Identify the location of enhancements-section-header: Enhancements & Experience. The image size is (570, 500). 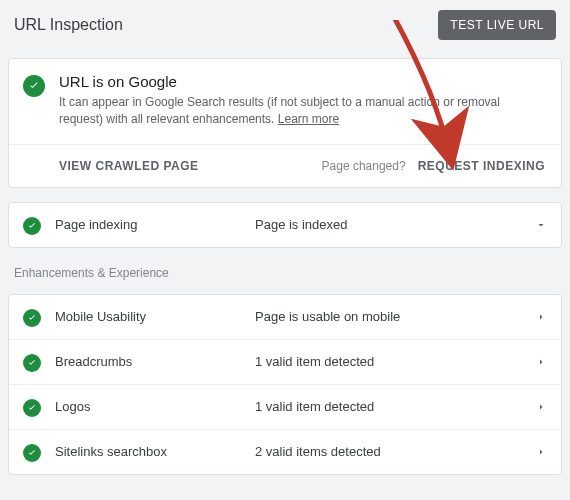
(285, 274).